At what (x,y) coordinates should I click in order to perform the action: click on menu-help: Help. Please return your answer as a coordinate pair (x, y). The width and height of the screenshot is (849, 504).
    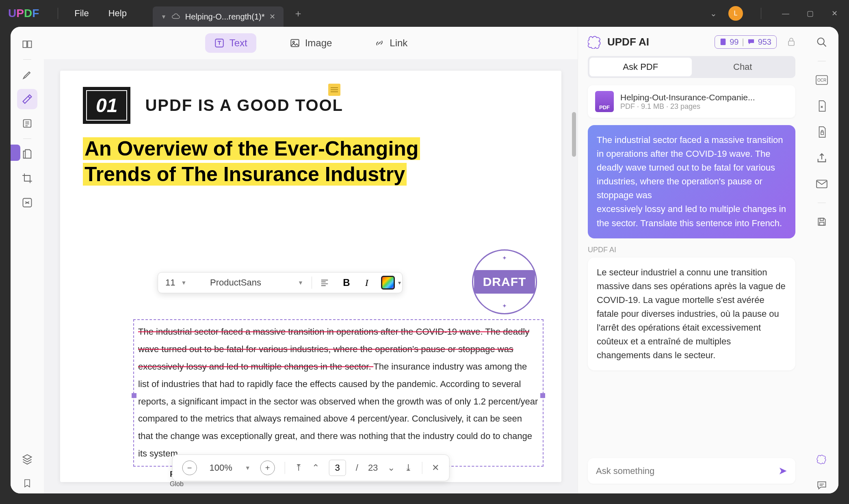
    Looking at the image, I should click on (118, 13).